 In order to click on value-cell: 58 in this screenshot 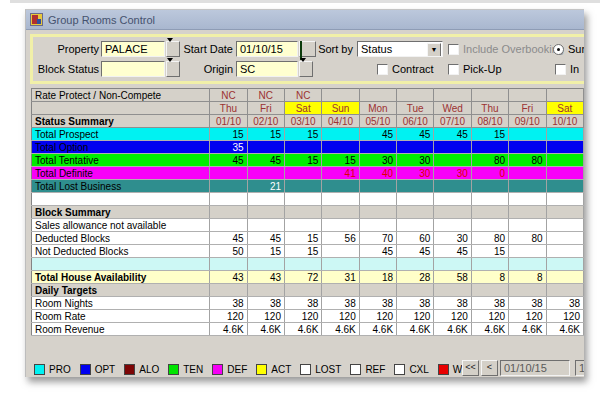, I will do `click(452, 278)`.